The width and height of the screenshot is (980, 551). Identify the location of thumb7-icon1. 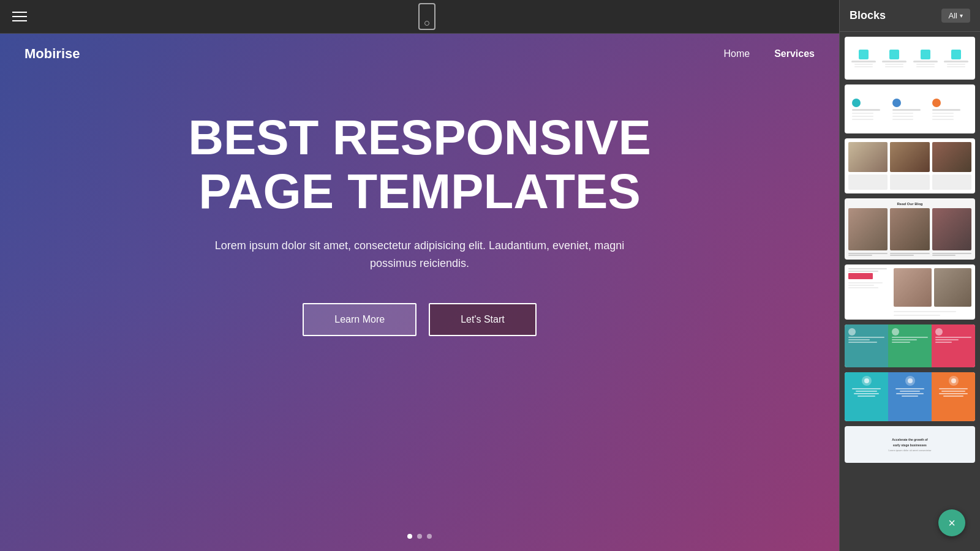
(867, 381).